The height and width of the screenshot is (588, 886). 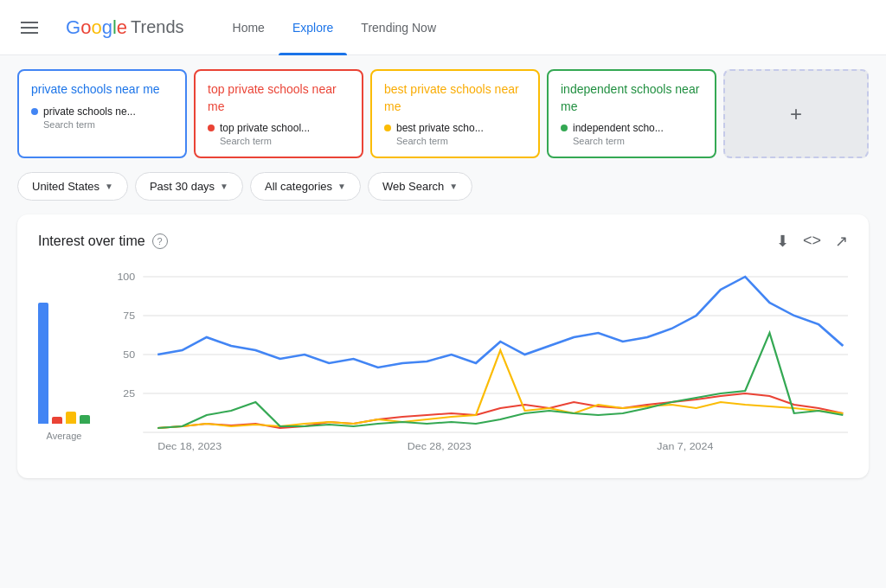 I want to click on card-term-3: independent scho..., so click(x=632, y=128).